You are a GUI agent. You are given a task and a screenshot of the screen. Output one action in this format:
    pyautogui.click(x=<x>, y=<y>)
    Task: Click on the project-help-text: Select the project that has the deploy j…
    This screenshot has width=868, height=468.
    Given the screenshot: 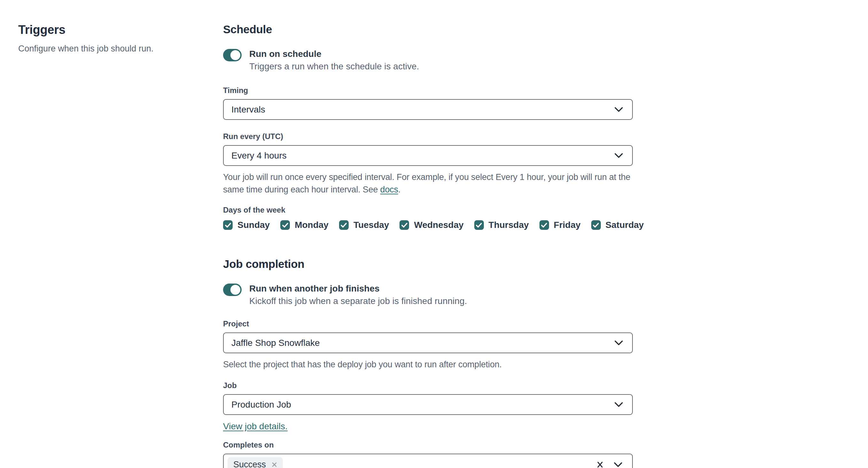 What is the action you would take?
    pyautogui.click(x=428, y=365)
    